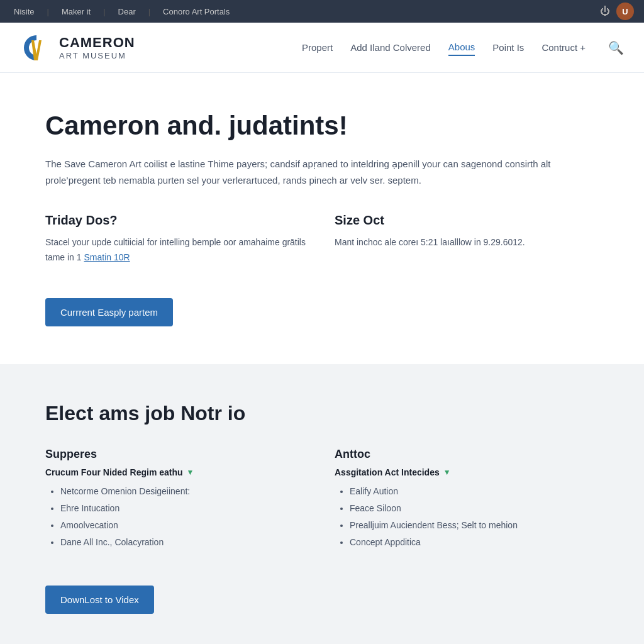 This screenshot has height=644, width=644. Describe the element at coordinates (185, 542) in the screenshot. I see `list-item: Dane All Inc., Colacyration` at that location.